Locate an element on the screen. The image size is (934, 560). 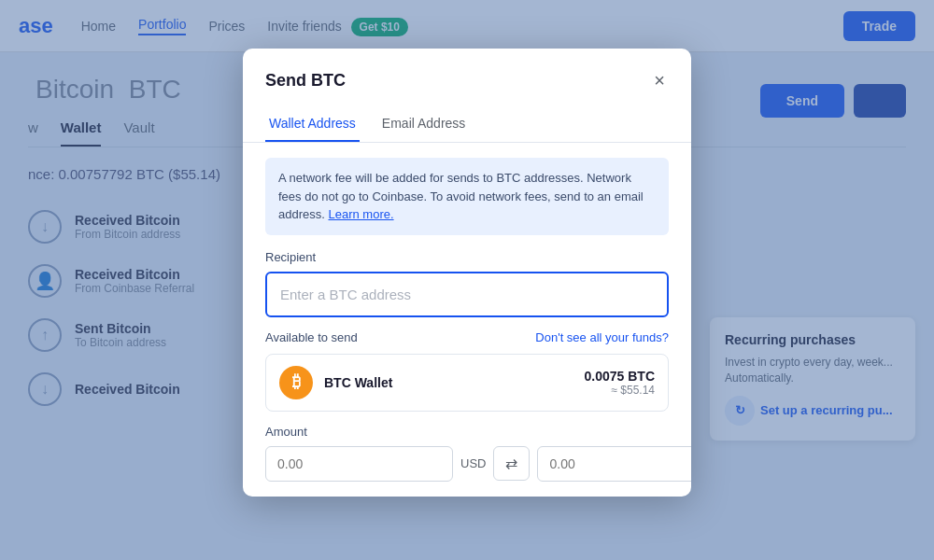
available-label: Available to send is located at coordinates (312, 338).